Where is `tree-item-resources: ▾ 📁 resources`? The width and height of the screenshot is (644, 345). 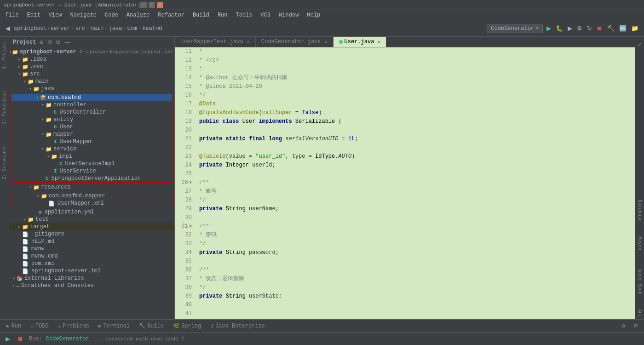
tree-item-resources: ▾ 📁 resources is located at coordinates (92, 187).